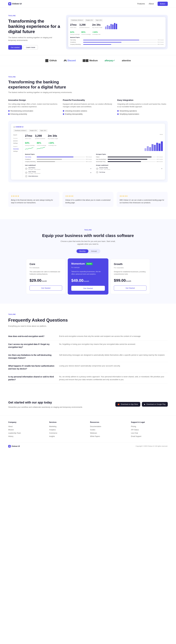 The height and width of the screenshot is (644, 176). I want to click on big-filter-2: People: All ▾, so click(33, 131).